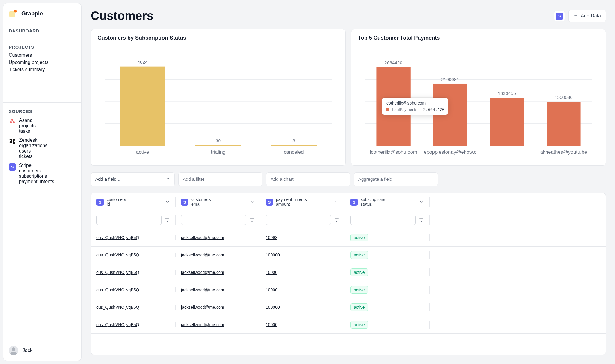  What do you see at coordinates (117, 199) in the screenshot?
I see `column-source: customers` at bounding box center [117, 199].